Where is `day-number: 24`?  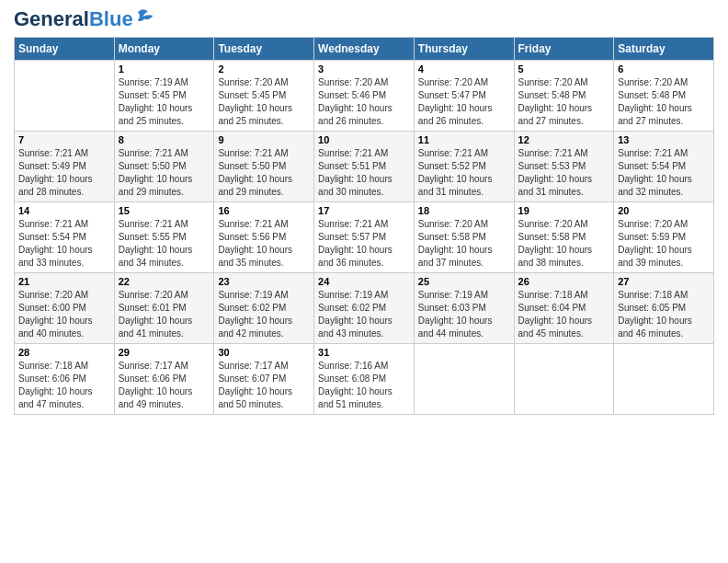
day-number: 24 is located at coordinates (364, 282).